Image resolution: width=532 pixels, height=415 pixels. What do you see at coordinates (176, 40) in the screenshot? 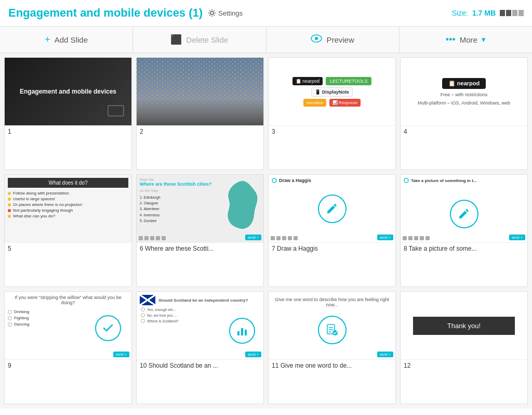
I see `delete-icon: ⬛` at bounding box center [176, 40].